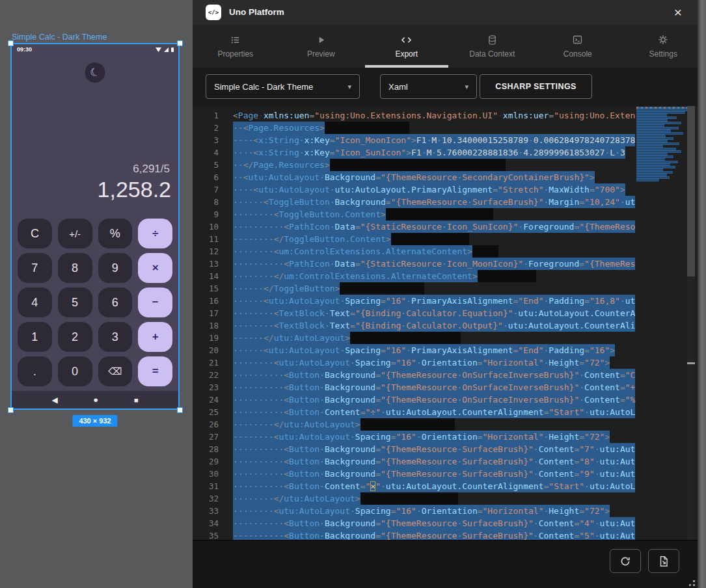  What do you see at coordinates (208, 350) in the screenshot?
I see `line-number: 20` at bounding box center [208, 350].